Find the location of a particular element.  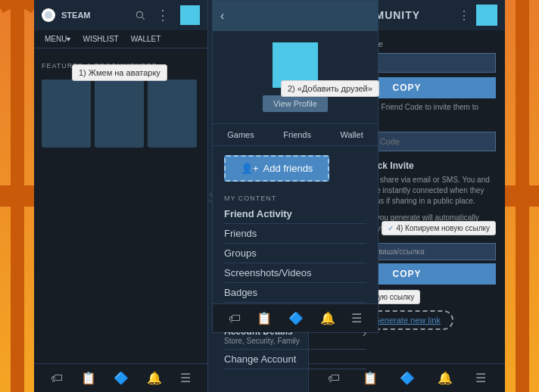

middle-header: ‹ is located at coordinates (295, 16).